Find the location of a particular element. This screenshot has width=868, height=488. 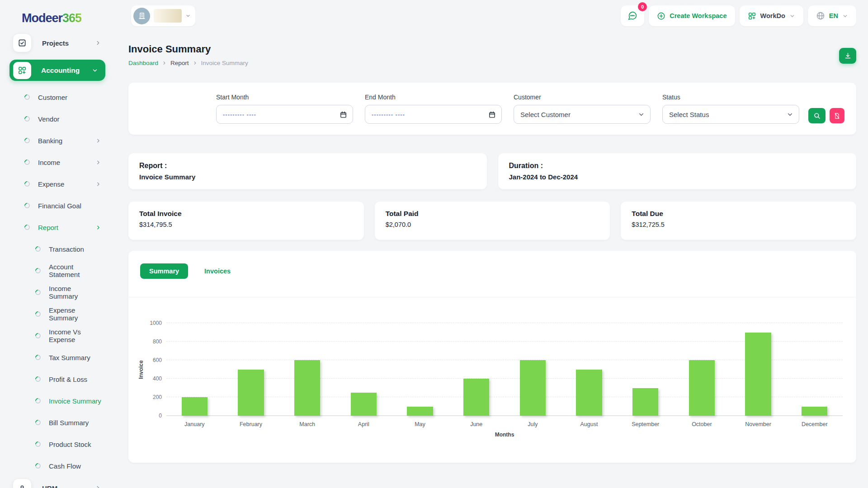

download-button is located at coordinates (848, 56).